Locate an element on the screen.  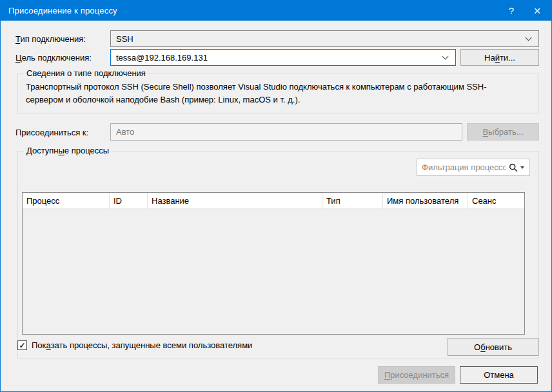
column-header-session: Сеанс is located at coordinates (497, 201).